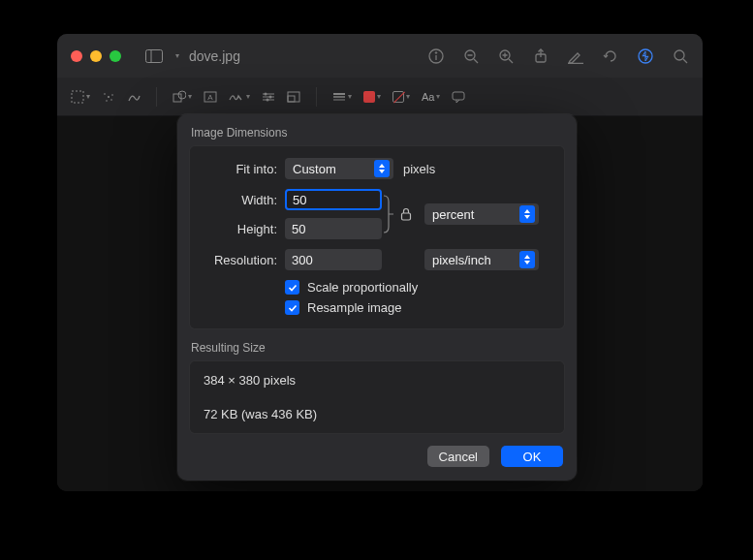  I want to click on adjust-color-tool, so click(268, 97).